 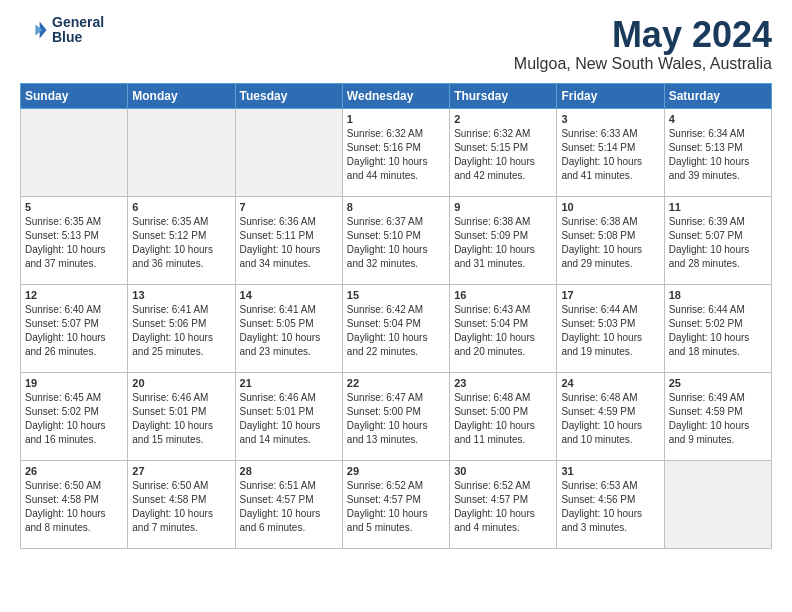 What do you see at coordinates (182, 416) in the screenshot?
I see `calendar-cell: 20Sunrise: 6:46 AM Sunset: 5:01 PM Dayli…` at bounding box center [182, 416].